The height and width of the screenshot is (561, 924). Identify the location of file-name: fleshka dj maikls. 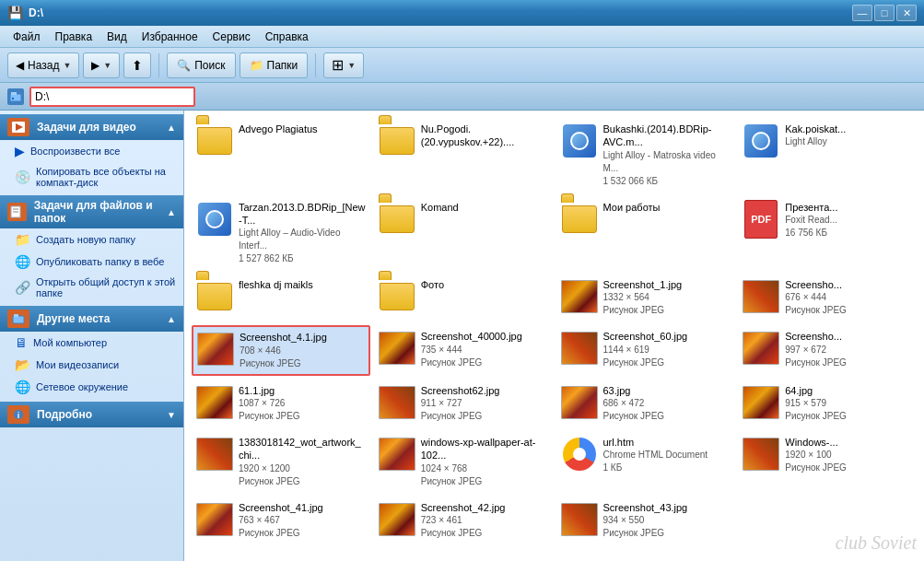
(302, 285).